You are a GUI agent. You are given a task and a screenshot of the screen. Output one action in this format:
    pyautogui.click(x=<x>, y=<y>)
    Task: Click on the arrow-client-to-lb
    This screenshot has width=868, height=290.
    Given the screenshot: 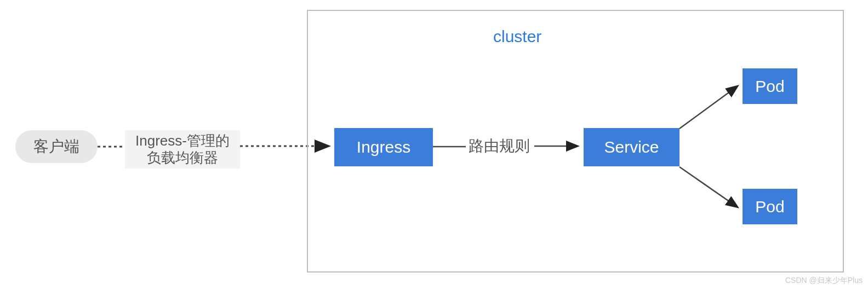 What is the action you would take?
    pyautogui.click(x=111, y=148)
    